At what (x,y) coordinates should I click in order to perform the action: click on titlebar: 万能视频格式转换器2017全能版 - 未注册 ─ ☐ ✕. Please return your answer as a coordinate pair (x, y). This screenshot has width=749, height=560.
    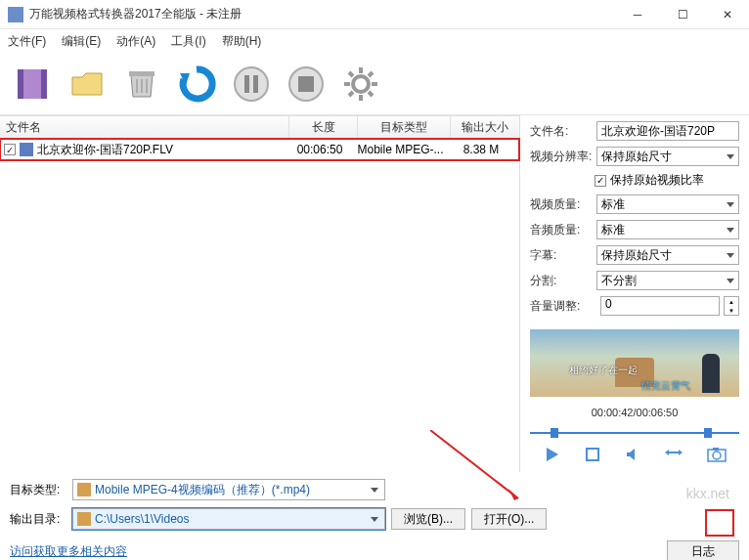
    Looking at the image, I should click on (374, 15).